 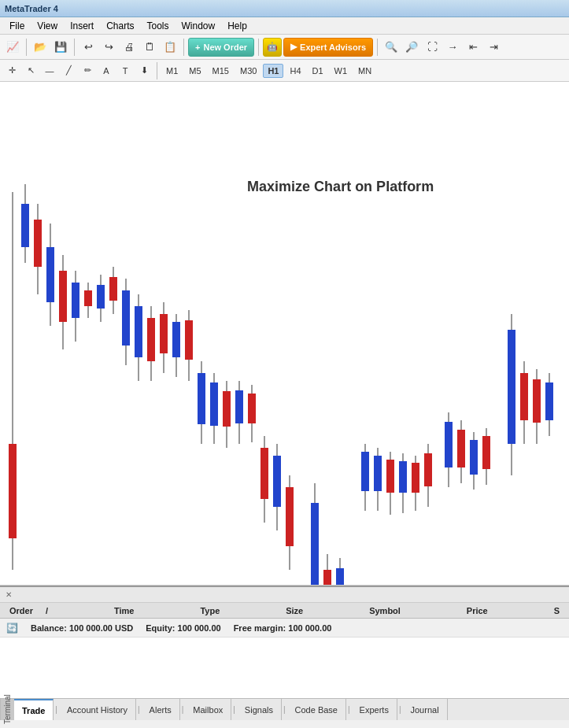 What do you see at coordinates (61, 47) in the screenshot?
I see `save-btn: 💾` at bounding box center [61, 47].